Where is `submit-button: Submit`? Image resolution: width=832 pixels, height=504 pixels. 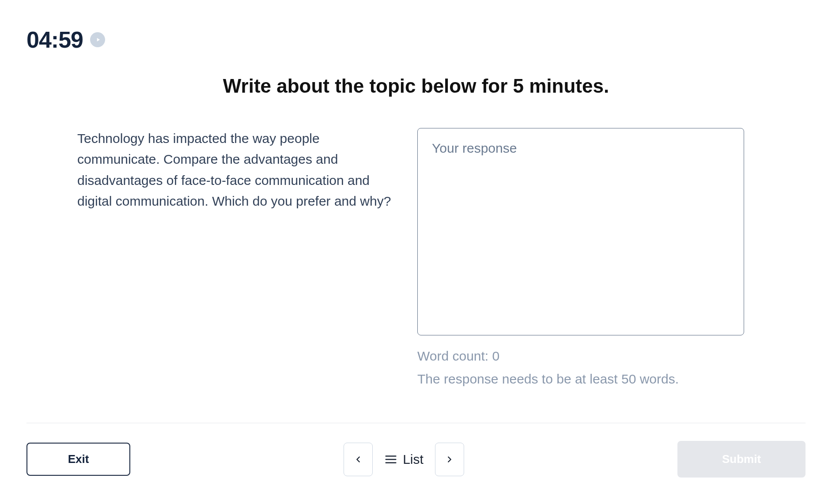 submit-button: Submit is located at coordinates (741, 459).